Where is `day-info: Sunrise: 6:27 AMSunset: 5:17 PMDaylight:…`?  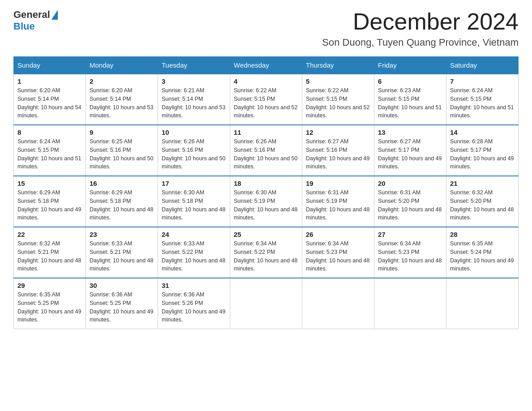 day-info: Sunrise: 6:27 AMSunset: 5:17 PMDaylight:… is located at coordinates (410, 154).